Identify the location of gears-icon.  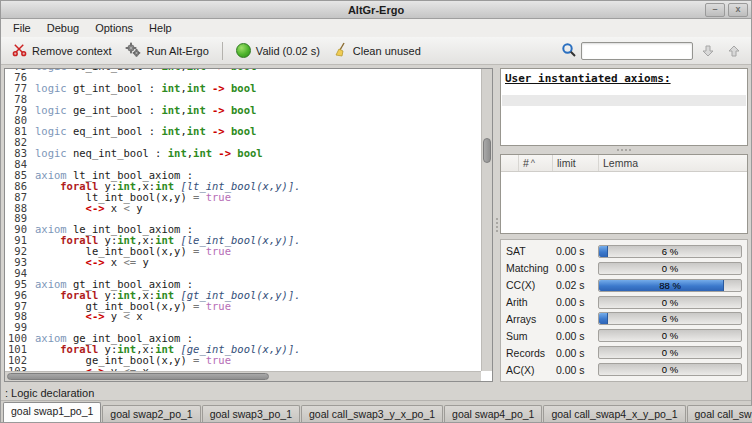
(133, 51).